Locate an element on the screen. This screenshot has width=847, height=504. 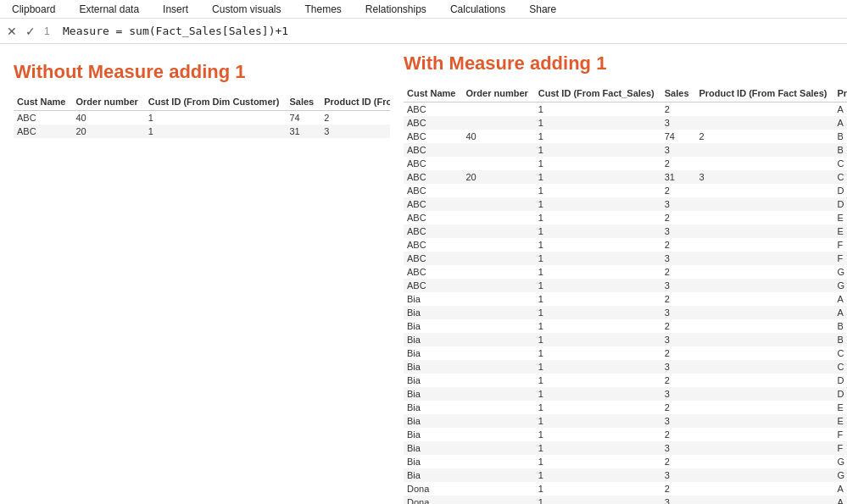
menu-custom-visuals: Custom visuals is located at coordinates (246, 9).